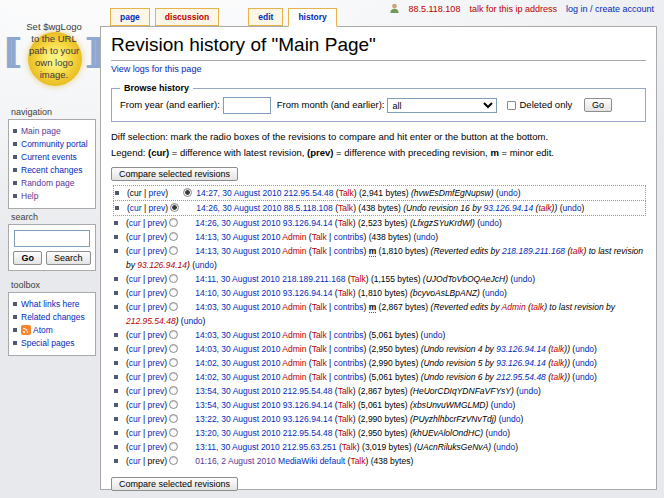 The image size is (664, 498). Describe the element at coordinates (238, 251) in the screenshot. I see `revision-date-link: 14:13, 30 August 2010` at that location.